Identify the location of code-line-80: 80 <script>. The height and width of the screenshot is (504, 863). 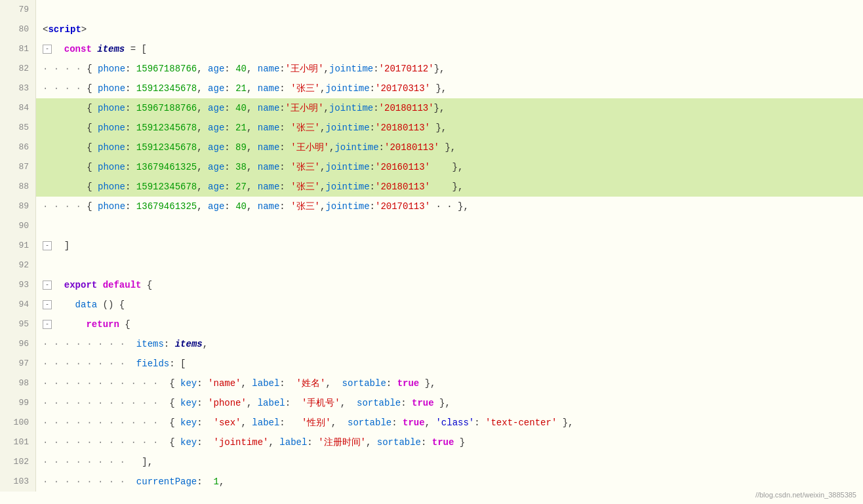
(432, 29).